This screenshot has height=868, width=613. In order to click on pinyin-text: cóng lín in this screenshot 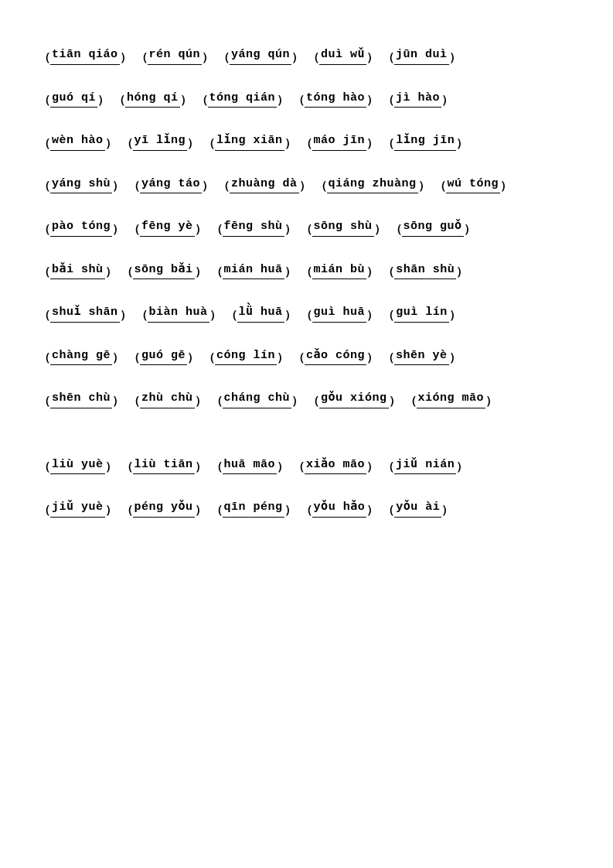, I will do `click(246, 357)`.